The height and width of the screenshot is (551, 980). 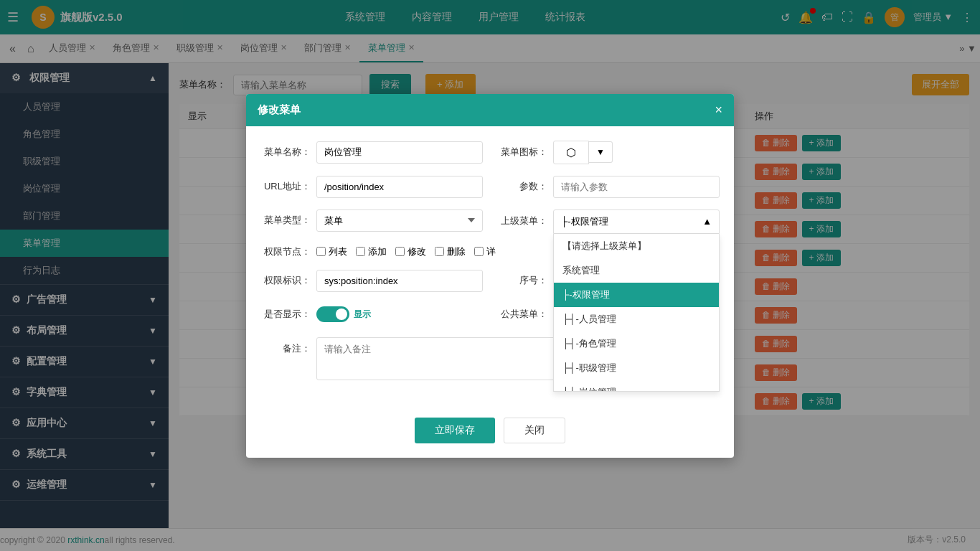 I want to click on form-group-parent: 上级菜单： ├-权限管理 ▲ 【请选择上级菜单】 系统管理 ├-权限管理 ├┤-…, so click(x=608, y=222).